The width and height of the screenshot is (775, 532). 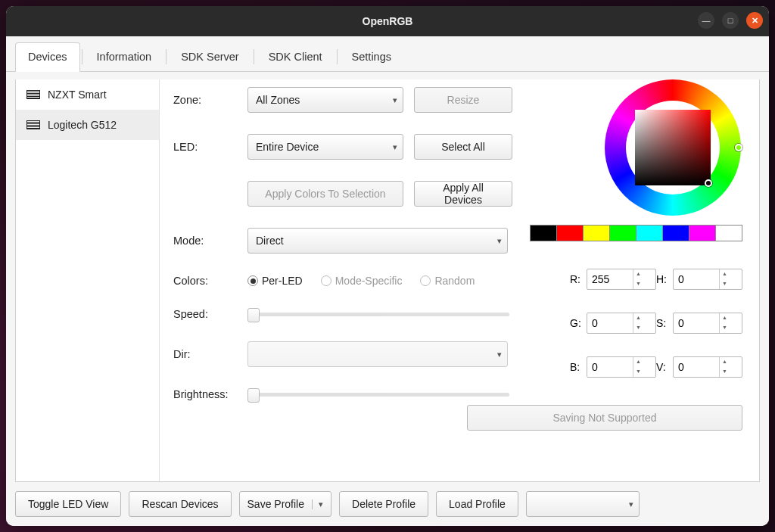 I want to click on direction-select, so click(x=378, y=354).